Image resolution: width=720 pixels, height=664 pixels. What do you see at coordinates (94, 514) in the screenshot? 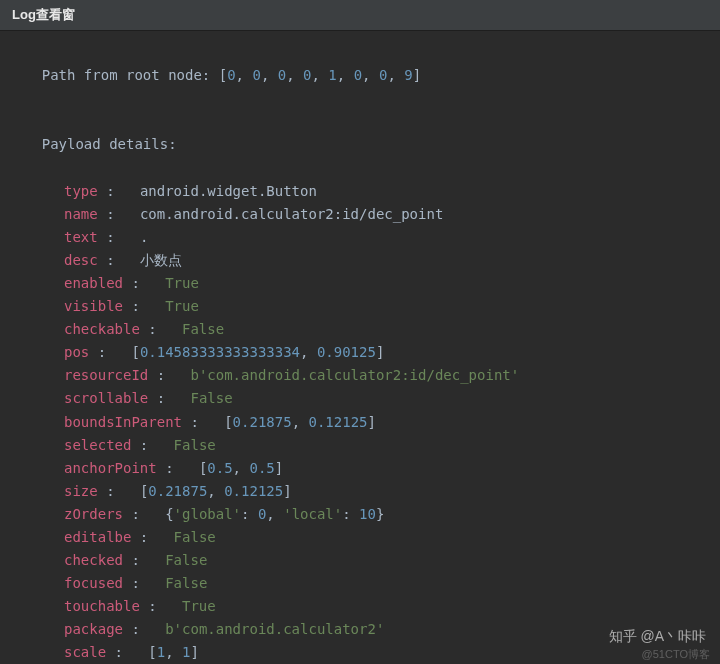
I see `detail-key: zOrders` at bounding box center [94, 514].